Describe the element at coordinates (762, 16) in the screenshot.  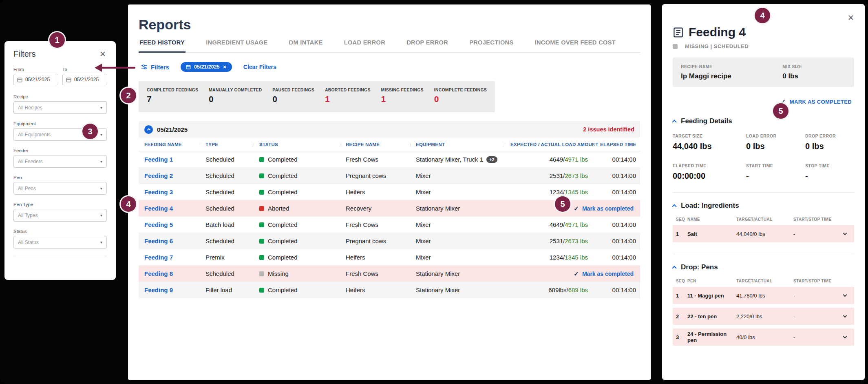
I see `annotation-badge-4-panel: 4` at that location.